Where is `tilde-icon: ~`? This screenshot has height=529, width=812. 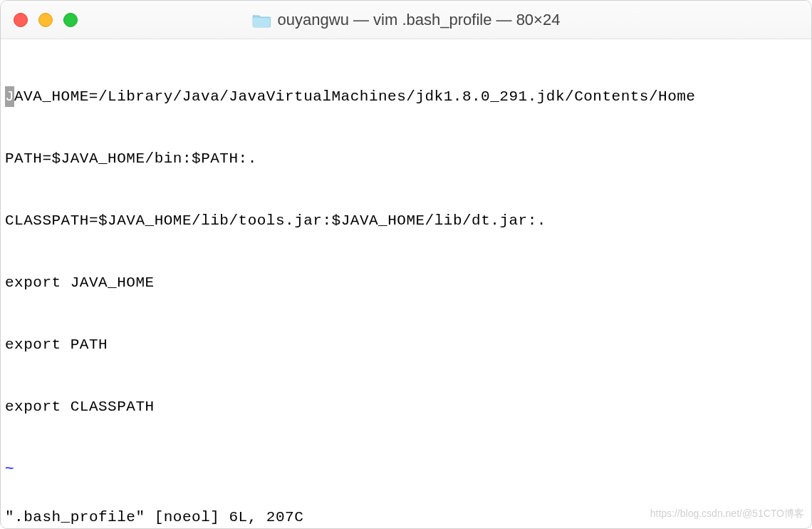 tilde-icon: ~ is located at coordinates (10, 469).